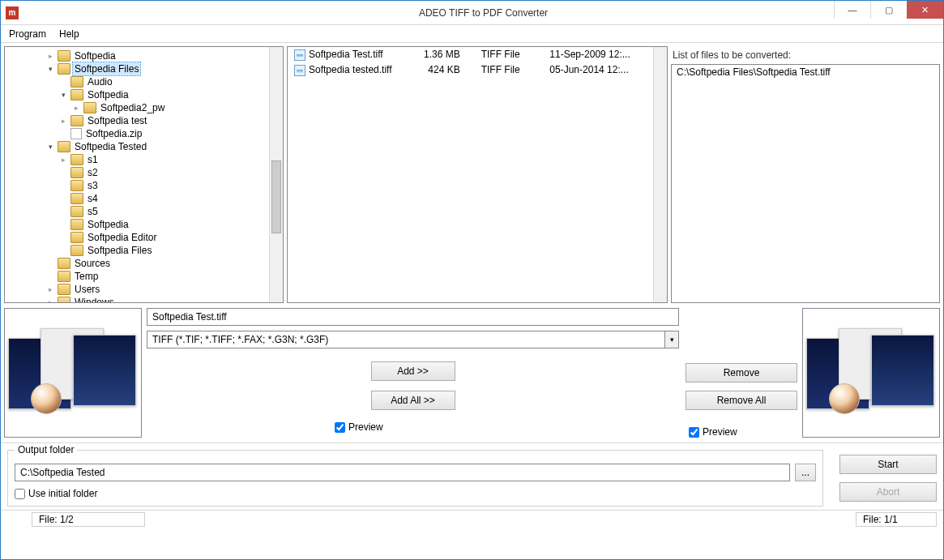 This screenshot has height=560, width=944. I want to click on status-right: File: 1/1, so click(896, 519).